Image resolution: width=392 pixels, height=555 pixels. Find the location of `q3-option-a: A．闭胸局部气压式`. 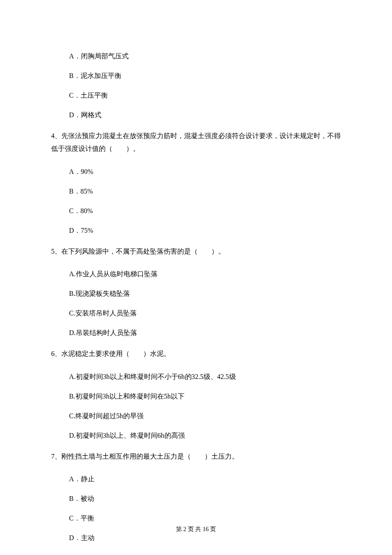

q3-option-a: A．闭胸局部气压式 is located at coordinates (205, 56).